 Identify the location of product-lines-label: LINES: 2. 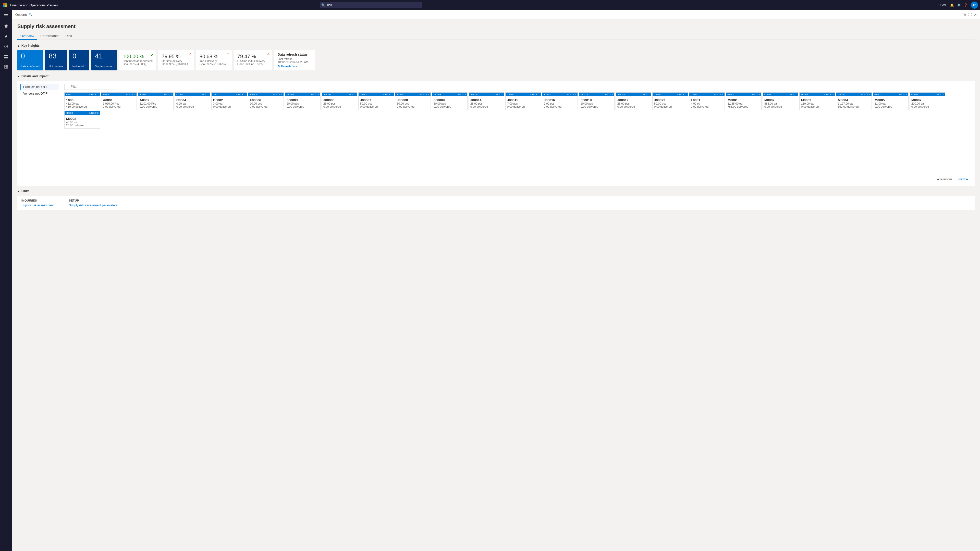
(94, 113).